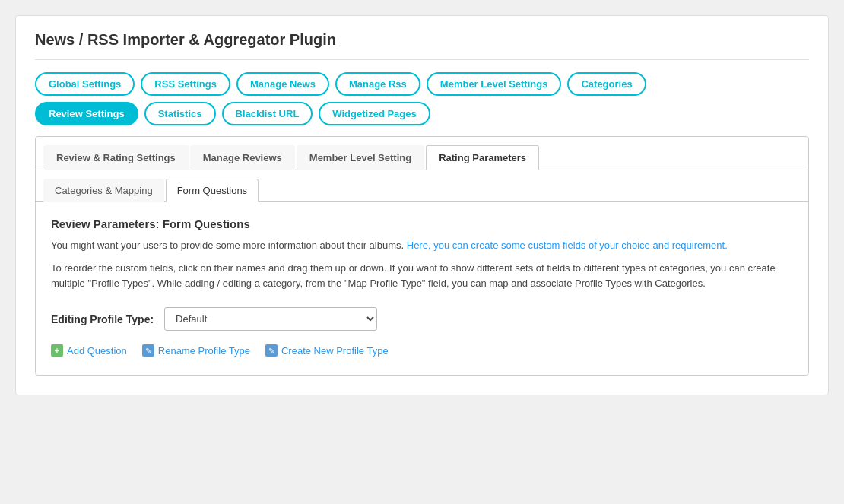 Image resolution: width=844 pixels, height=504 pixels. Describe the element at coordinates (283, 84) in the screenshot. I see `nav-btn-manage-news: Manage News` at that location.